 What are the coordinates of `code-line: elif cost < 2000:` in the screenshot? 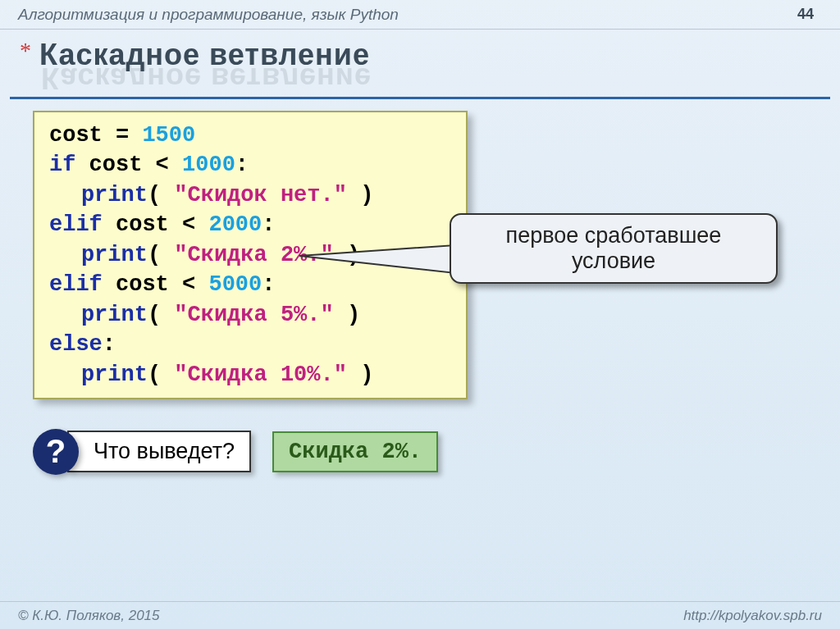 It's located at (250, 225).